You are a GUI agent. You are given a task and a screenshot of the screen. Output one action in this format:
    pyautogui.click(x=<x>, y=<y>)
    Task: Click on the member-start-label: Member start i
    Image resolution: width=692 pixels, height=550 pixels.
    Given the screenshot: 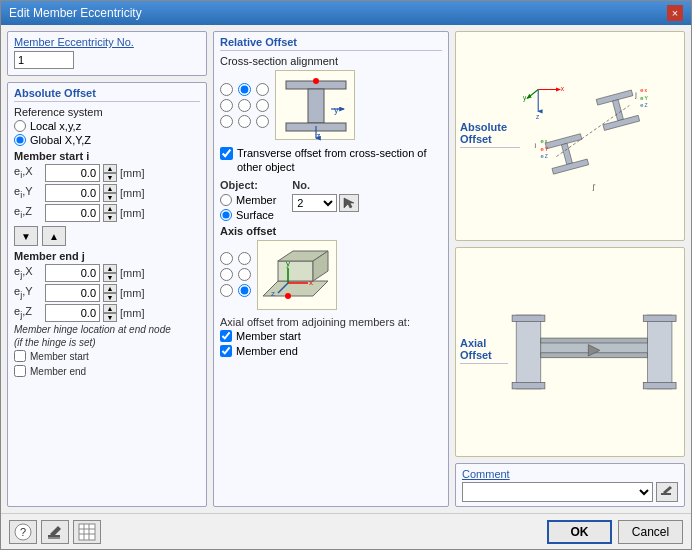 What is the action you would take?
    pyautogui.click(x=107, y=156)
    